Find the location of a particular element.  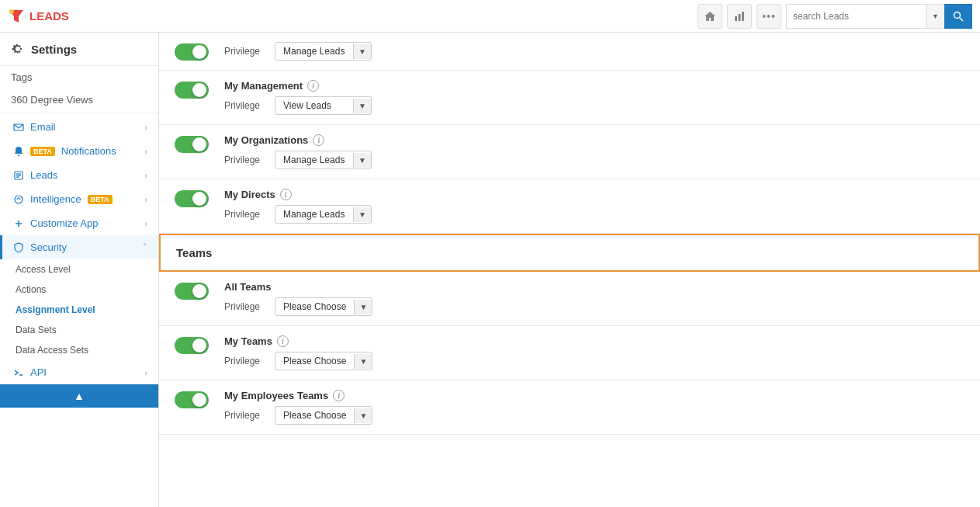

sidebar-item-customize-label: Customize App is located at coordinates (64, 224).